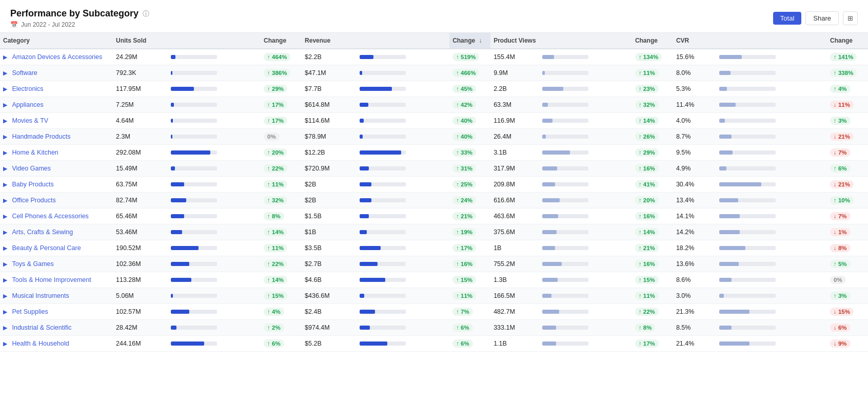  I want to click on cvr-value: 9.5%, so click(695, 153).